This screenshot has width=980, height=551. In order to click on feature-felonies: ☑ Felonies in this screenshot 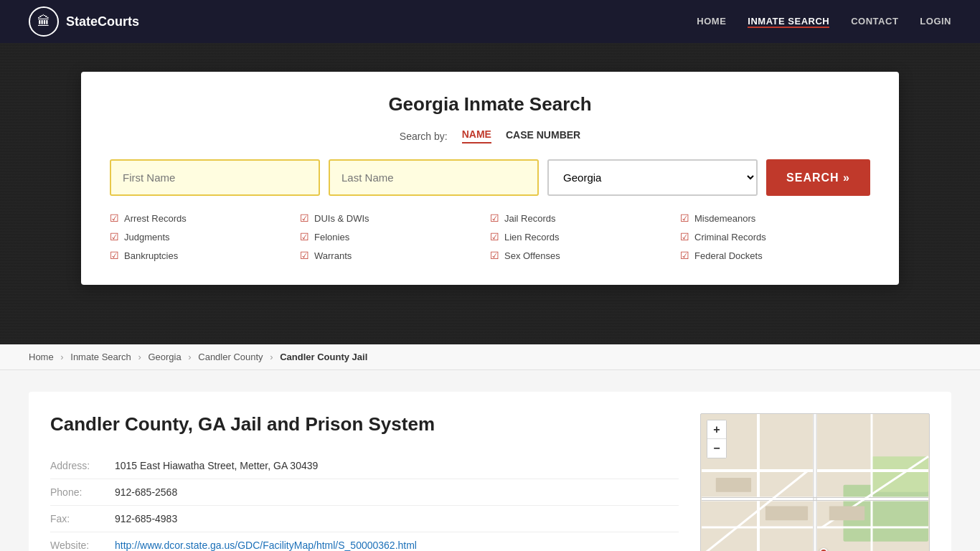, I will do `click(395, 237)`.